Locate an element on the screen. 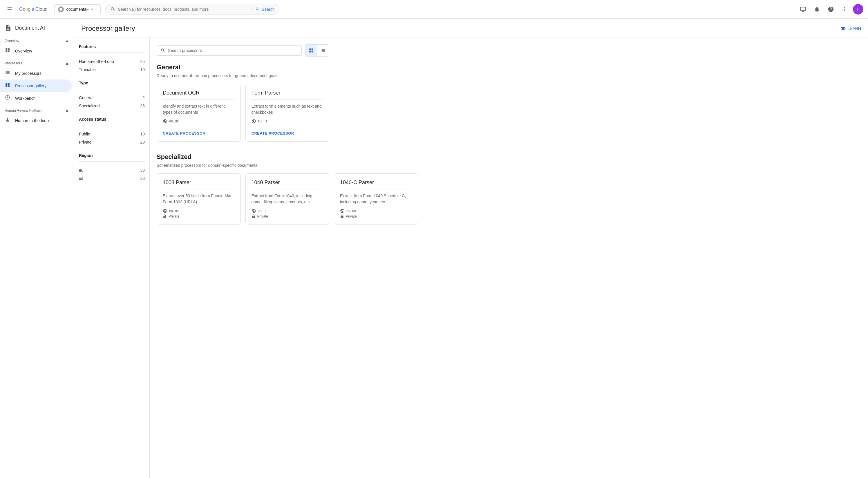 Image resolution: width=868 pixels, height=478 pixels. hamburger-icon: ☰ is located at coordinates (9, 9).